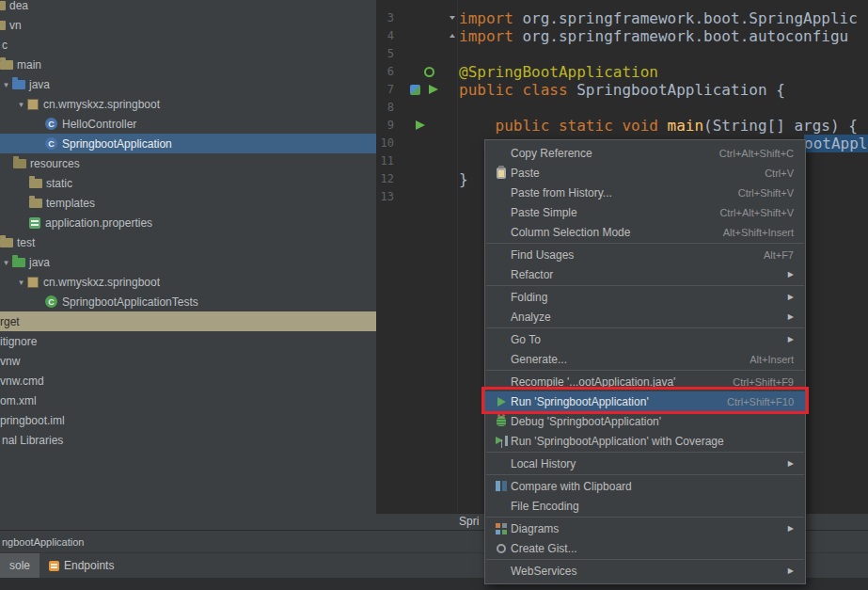  What do you see at coordinates (429, 72) in the screenshot?
I see `spring-icon` at bounding box center [429, 72].